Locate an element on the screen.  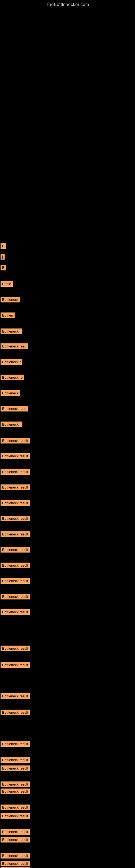
bottleneck-item-37: Bottleneck result is located at coordinates (15, 832).